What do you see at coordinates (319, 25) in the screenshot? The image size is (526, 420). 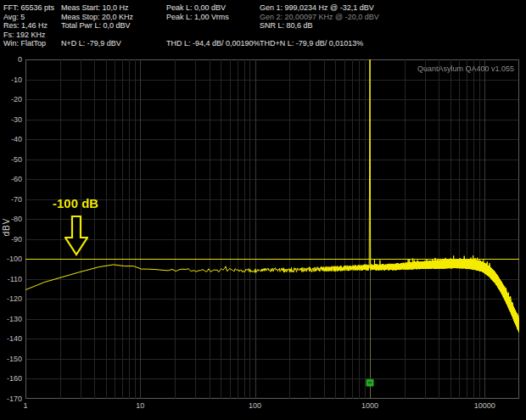 I see `snr-readout: SNR L: 80,6 dB` at bounding box center [319, 25].